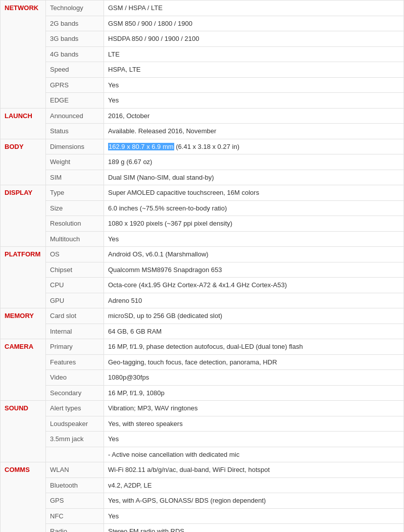 The height and width of the screenshot is (532, 404). Describe the element at coordinates (254, 208) in the screenshot. I see `spec-value: 6.0 inches (~75.5% screen-to-body ratio)` at that location.